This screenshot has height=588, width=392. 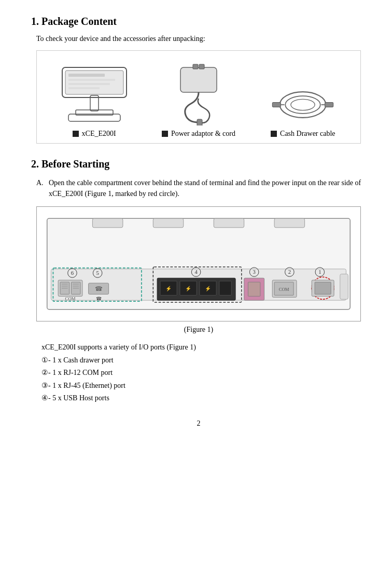 What do you see at coordinates (94, 94) in the screenshot?
I see `terminal-image` at bounding box center [94, 94].